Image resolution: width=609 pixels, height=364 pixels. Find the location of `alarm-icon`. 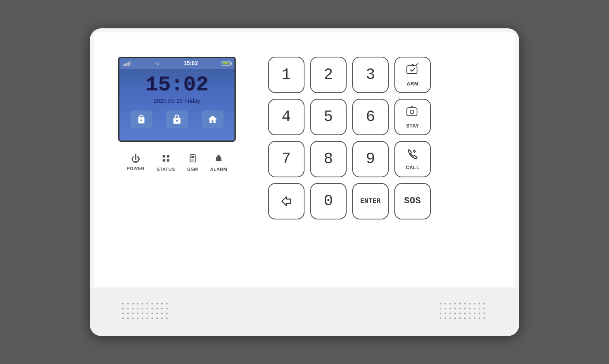

alarm-icon is located at coordinates (219, 160).